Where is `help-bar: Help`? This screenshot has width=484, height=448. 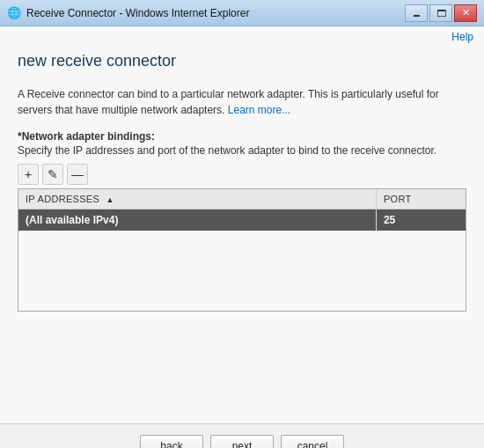 help-bar: Help is located at coordinates (242, 35).